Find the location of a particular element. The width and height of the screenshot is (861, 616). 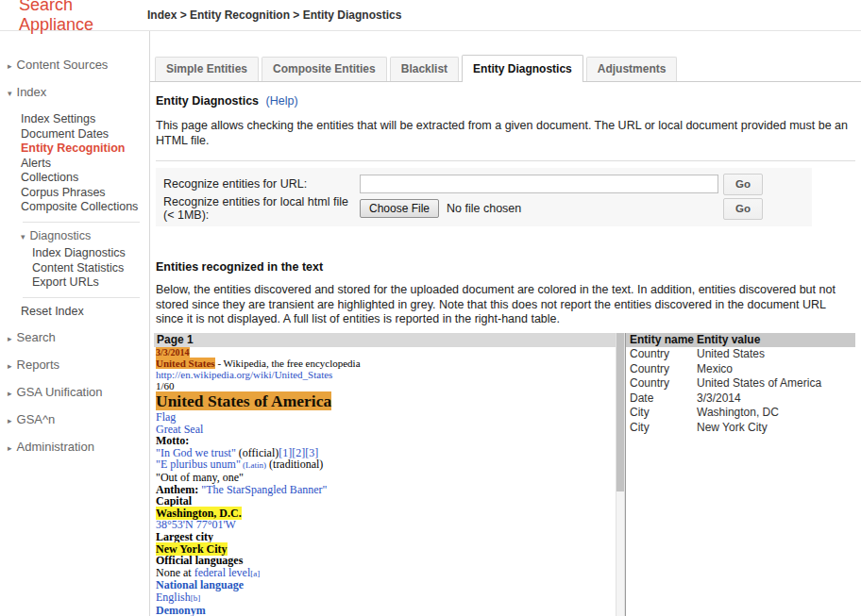

sidebar-item-label: Entity Recognition is located at coordinates (73, 148).